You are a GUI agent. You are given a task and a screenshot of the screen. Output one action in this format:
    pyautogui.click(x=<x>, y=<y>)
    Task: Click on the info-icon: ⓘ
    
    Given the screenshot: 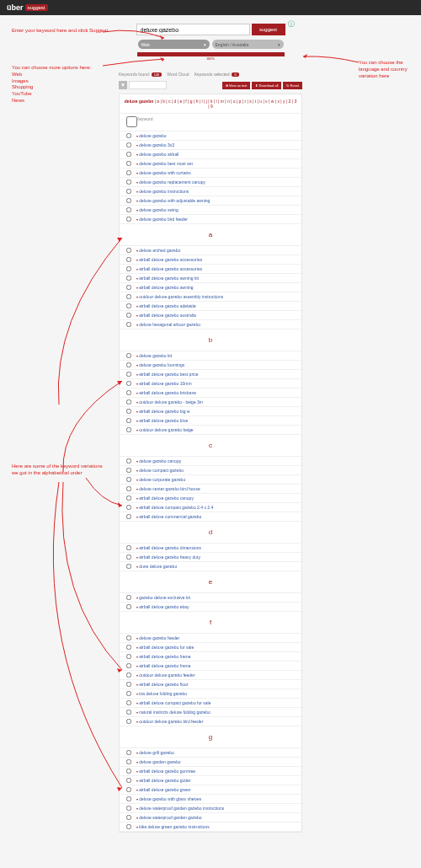 What is the action you would take?
    pyautogui.click(x=291, y=24)
    